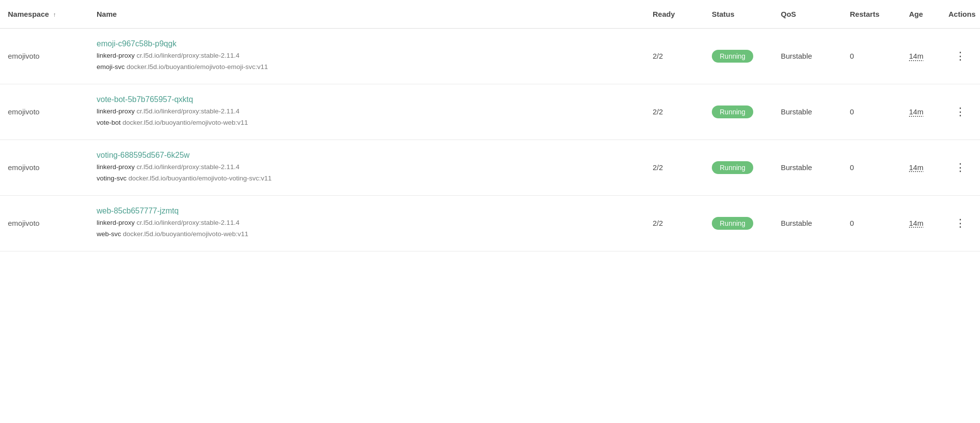 This screenshot has height=423, width=980. What do you see at coordinates (490, 168) in the screenshot?
I see `table-row: emojivotovoting-688595d567-6k25wlinkerd-…` at bounding box center [490, 168].